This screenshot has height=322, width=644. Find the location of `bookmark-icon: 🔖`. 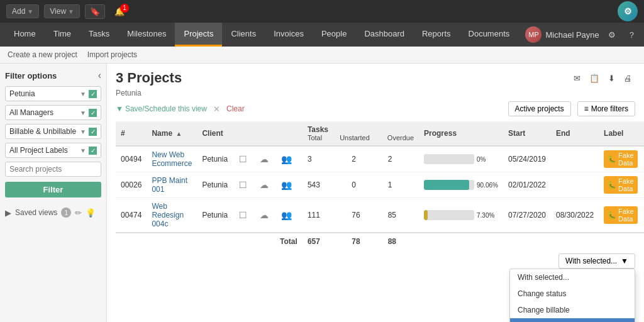

bookmark-icon: 🔖 is located at coordinates (95, 11).